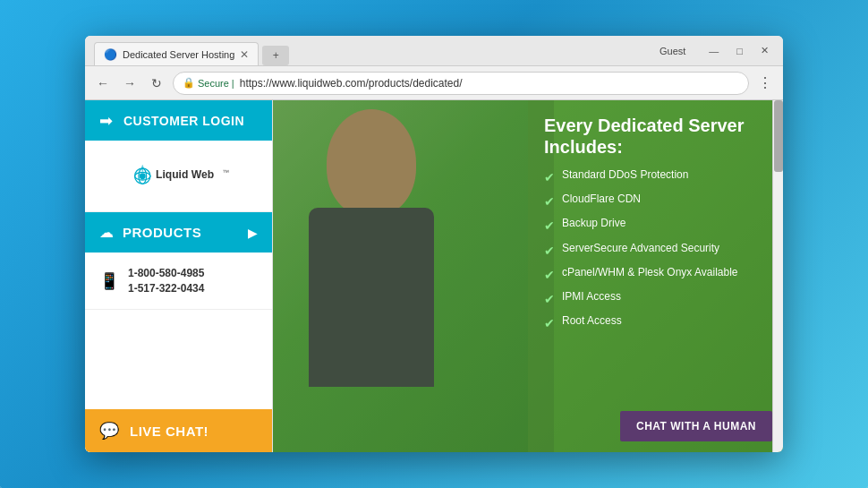 This screenshot has width=868, height=488. What do you see at coordinates (179, 176) in the screenshot?
I see `liquidweb-logo: Liquid Web ™` at bounding box center [179, 176].